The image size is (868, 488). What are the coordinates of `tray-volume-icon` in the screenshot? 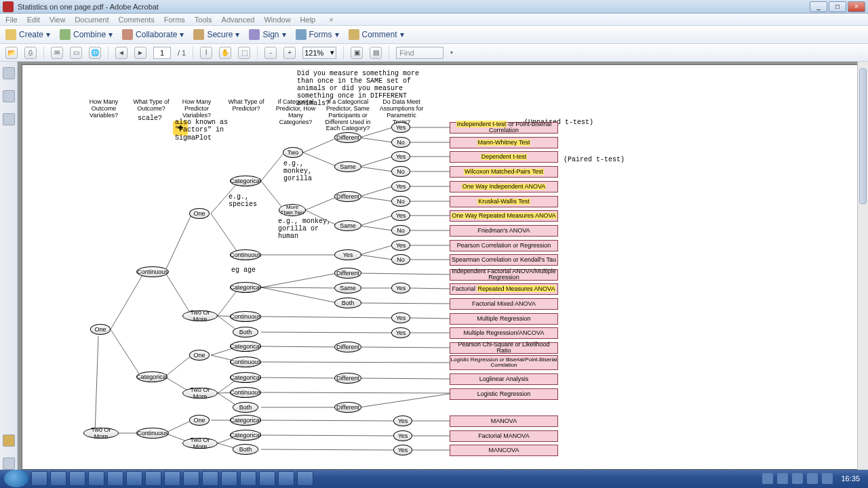 It's located at (827, 479).